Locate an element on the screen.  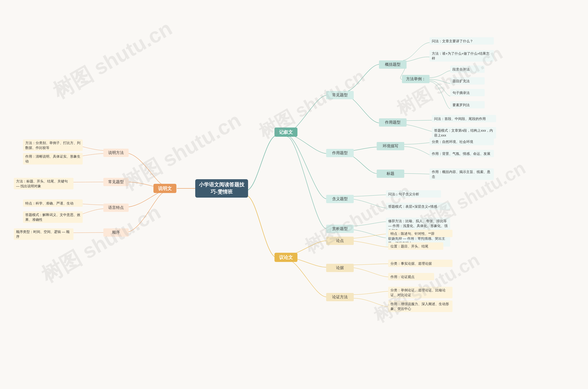
node-jiyu: 记叙文 is located at coordinates (286, 132).